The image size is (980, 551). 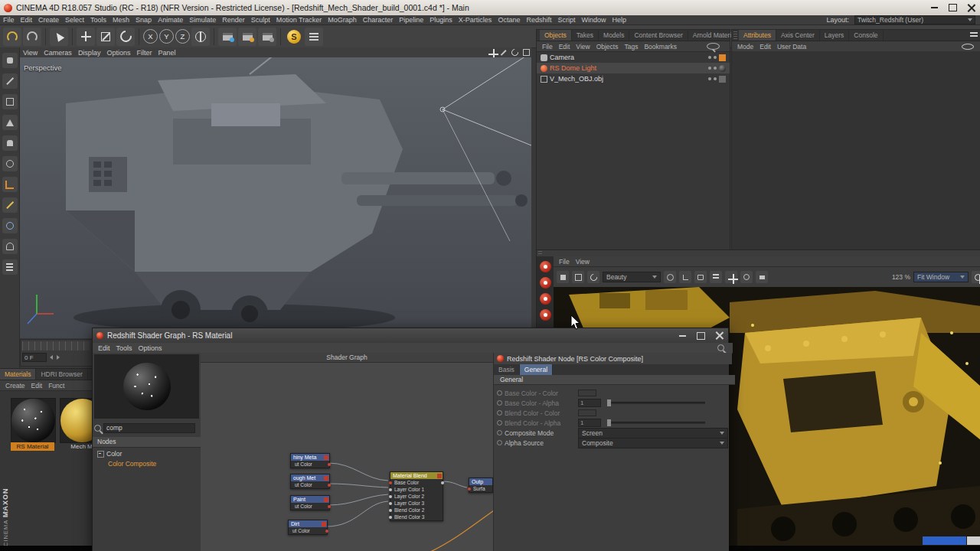 I want to click on shader-minimize-button, so click(x=682, y=336).